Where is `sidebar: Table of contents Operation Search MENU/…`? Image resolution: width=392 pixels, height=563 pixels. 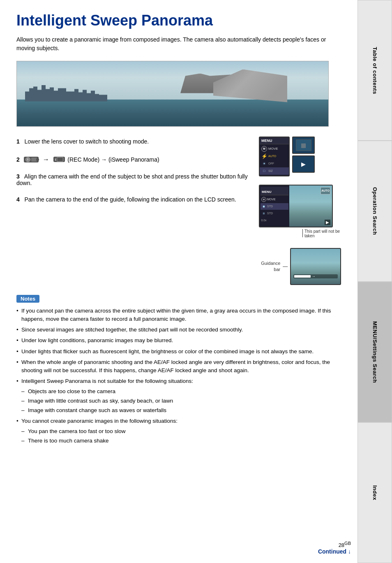 sidebar: Table of contents Operation Search MENU/… is located at coordinates (375, 281).